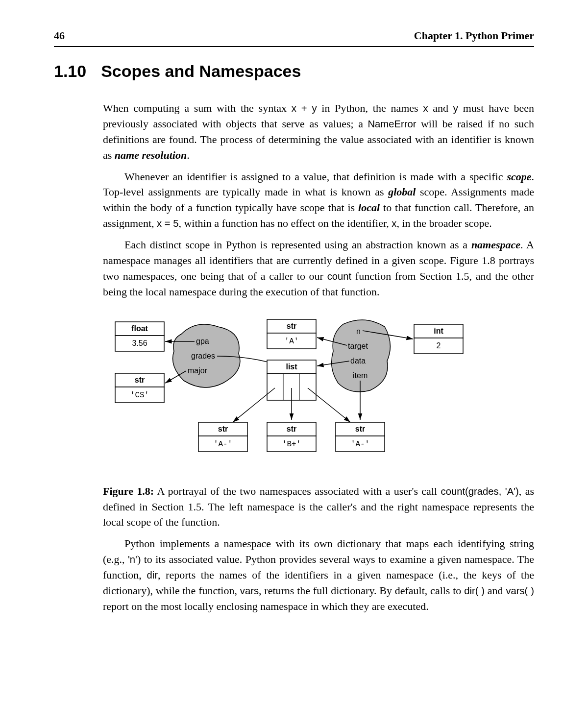 This screenshot has width=588, height=725. Describe the element at coordinates (140, 388) in the screenshot. I see `str-cs-box: str 'CS'` at that location.